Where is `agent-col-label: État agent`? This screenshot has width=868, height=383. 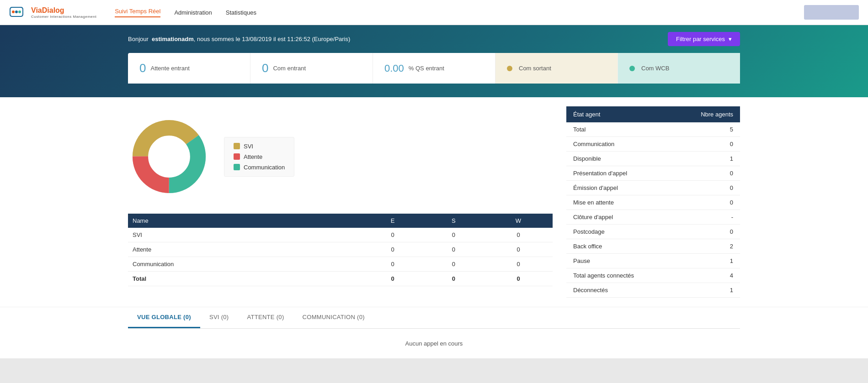
agent-col-label: État agent is located at coordinates (620, 114).